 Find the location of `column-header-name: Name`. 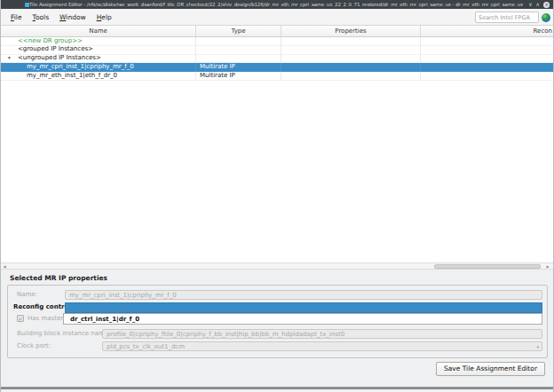

column-header-name: Name is located at coordinates (99, 31).